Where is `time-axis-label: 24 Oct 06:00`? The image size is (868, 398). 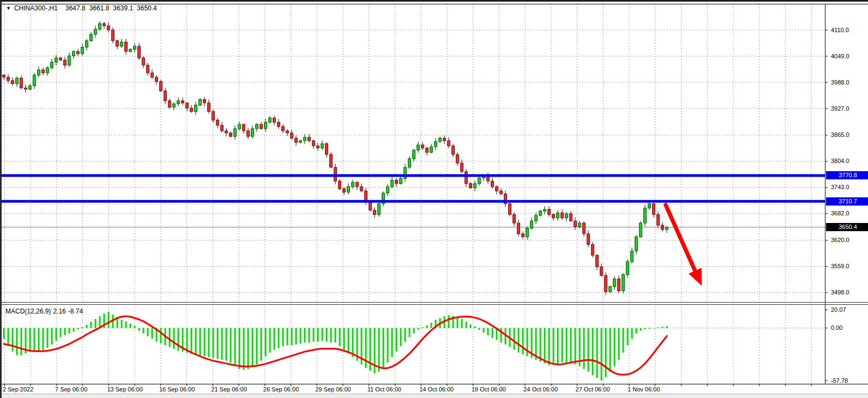 time-axis-label: 24 Oct 06:00 is located at coordinates (541, 389).